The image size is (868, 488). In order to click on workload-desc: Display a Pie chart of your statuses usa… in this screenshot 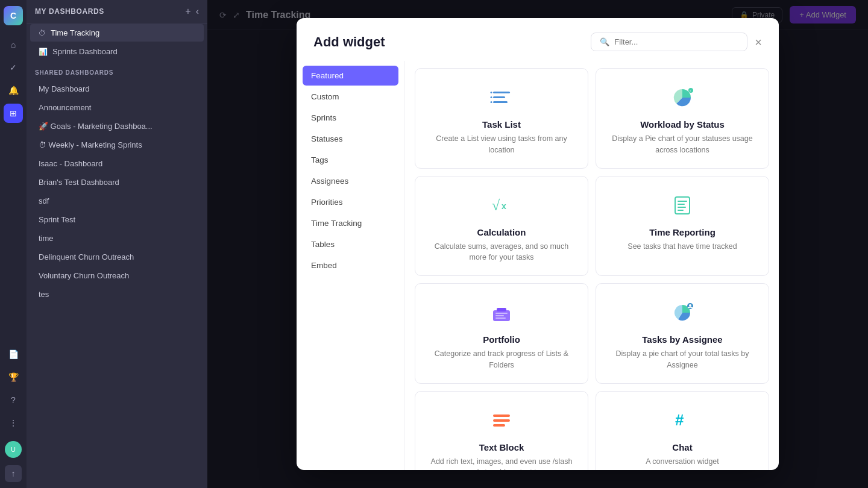, I will do `click(682, 145)`.